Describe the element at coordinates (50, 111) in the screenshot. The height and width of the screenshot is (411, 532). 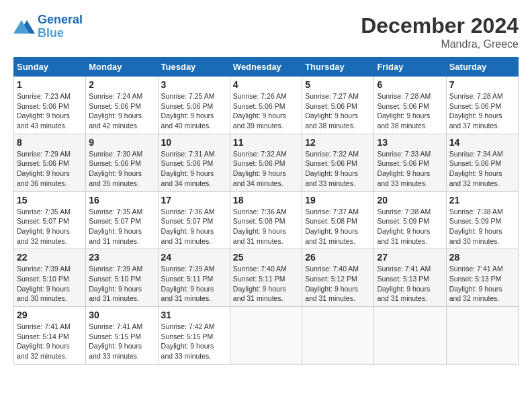
I see `day-info: Sunrise: 7:23 AM Sunset: 5:06 PM Dayligh…` at that location.